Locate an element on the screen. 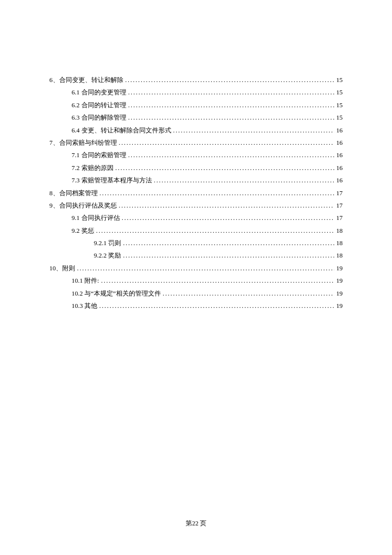 The image size is (392, 555). toc-entry: 6.3 合同的解除管理 15 is located at coordinates (196, 118).